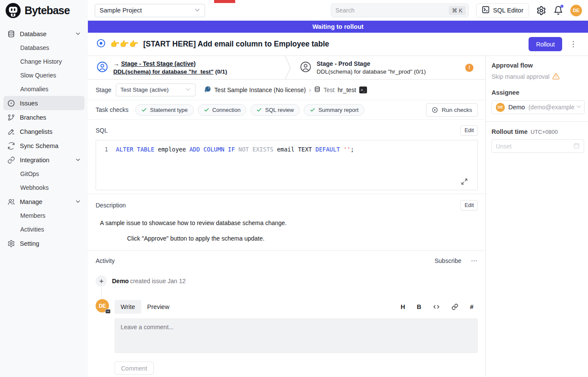 This screenshot has width=588, height=377. What do you see at coordinates (44, 34) in the screenshot?
I see `sidebar-item-database: Database` at bounding box center [44, 34].